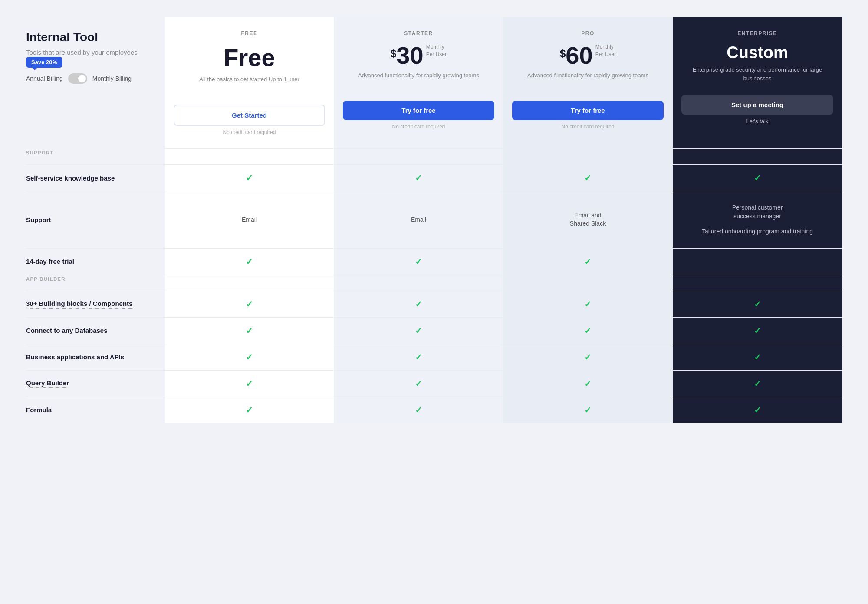 This screenshot has width=868, height=604. What do you see at coordinates (250, 156) in the screenshot?
I see `support-label-free-empty` at bounding box center [250, 156].